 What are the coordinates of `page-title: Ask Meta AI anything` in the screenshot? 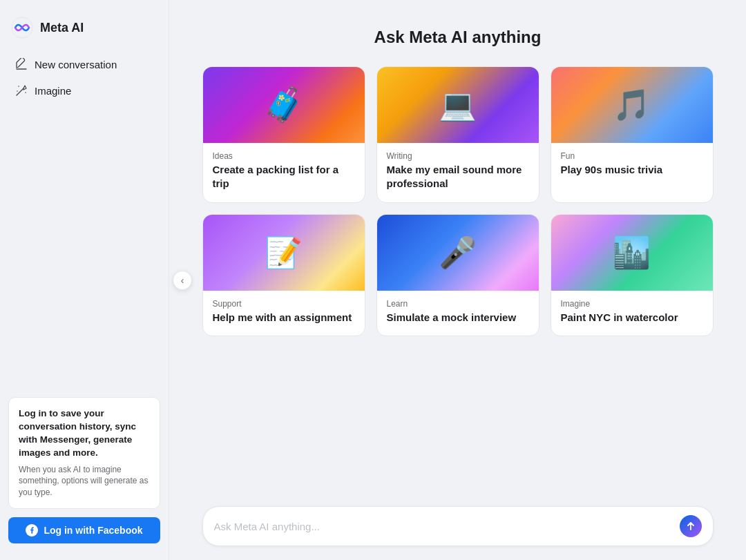 It's located at (457, 37).